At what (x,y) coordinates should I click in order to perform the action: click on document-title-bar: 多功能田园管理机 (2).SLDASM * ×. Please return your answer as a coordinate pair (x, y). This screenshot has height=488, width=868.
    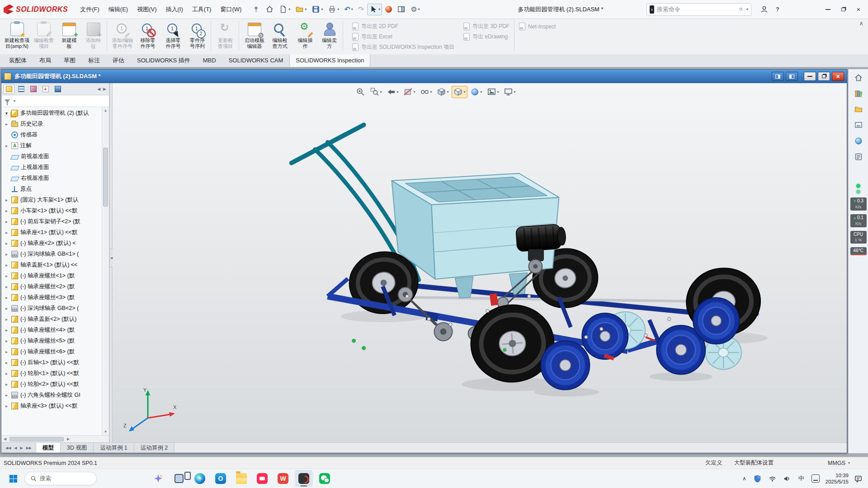
    Looking at the image, I should click on (424, 76).